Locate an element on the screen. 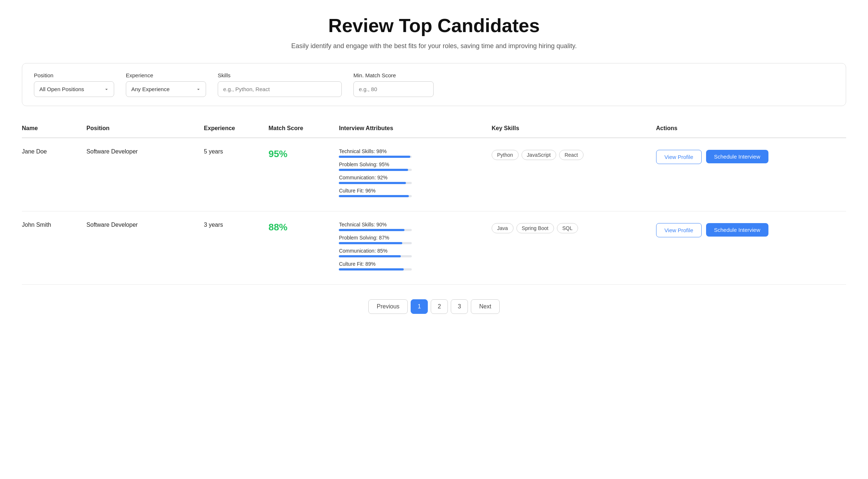 Image resolution: width=868 pixels, height=479 pixels. min-score-filter-label: Min. Match Score is located at coordinates (394, 75).